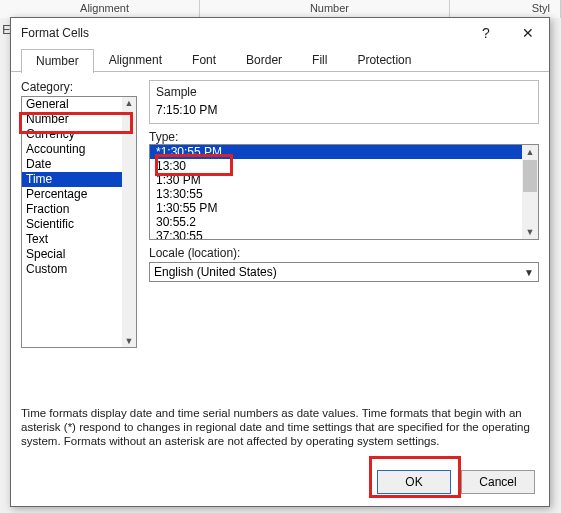  What do you see at coordinates (72, 104) in the screenshot?
I see `category-item-general: General` at bounding box center [72, 104].